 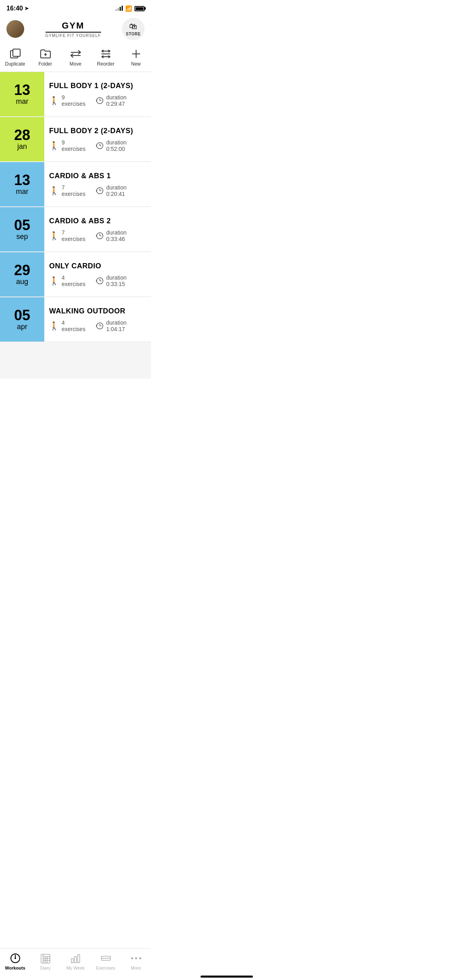 I want to click on duration-meta-4: duration 0:33:15, so click(x=121, y=281).